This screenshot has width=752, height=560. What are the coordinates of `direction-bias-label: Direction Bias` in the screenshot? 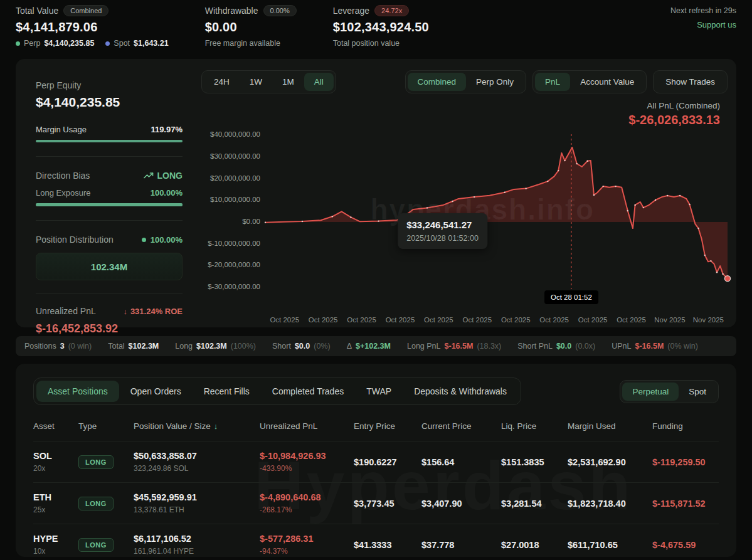 It's located at (63, 176).